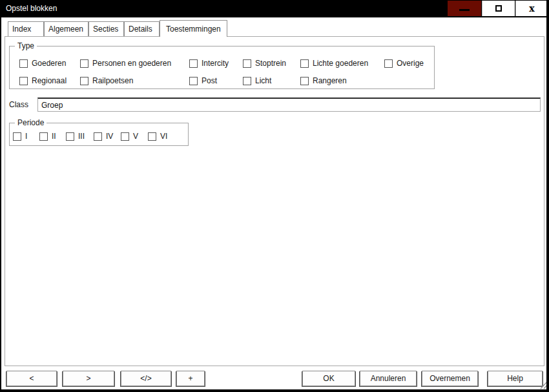 This screenshot has height=392, width=549. Describe the element at coordinates (499, 8) in the screenshot. I see `maximize-icon` at that location.